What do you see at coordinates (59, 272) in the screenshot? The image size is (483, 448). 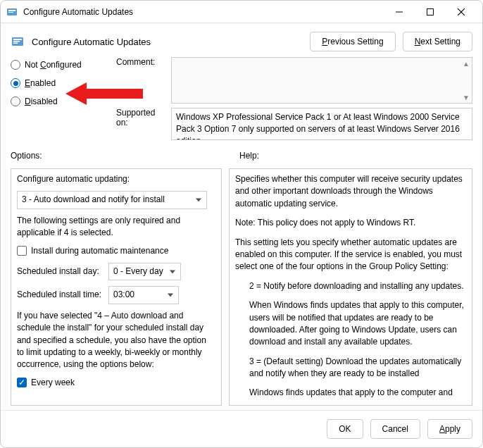 I see `install-day-label: Scheduled install day:` at bounding box center [59, 272].